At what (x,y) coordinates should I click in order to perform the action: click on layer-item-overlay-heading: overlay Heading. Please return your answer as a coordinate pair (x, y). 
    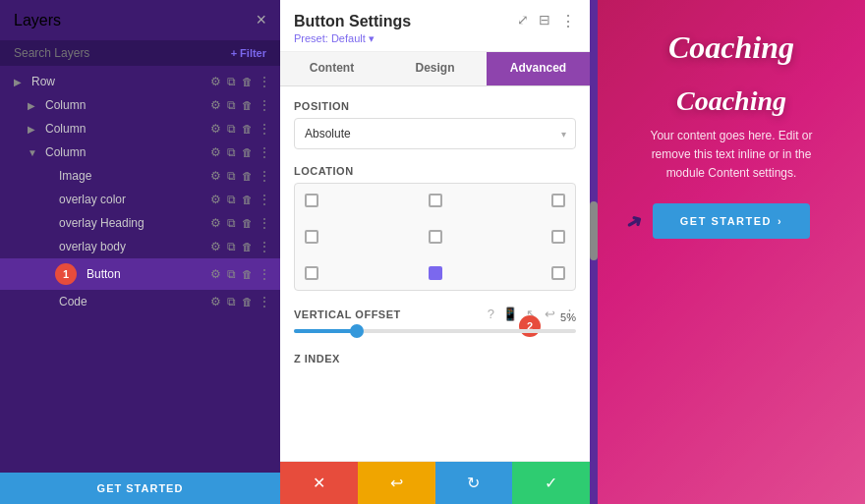
    Looking at the image, I should click on (140, 223).